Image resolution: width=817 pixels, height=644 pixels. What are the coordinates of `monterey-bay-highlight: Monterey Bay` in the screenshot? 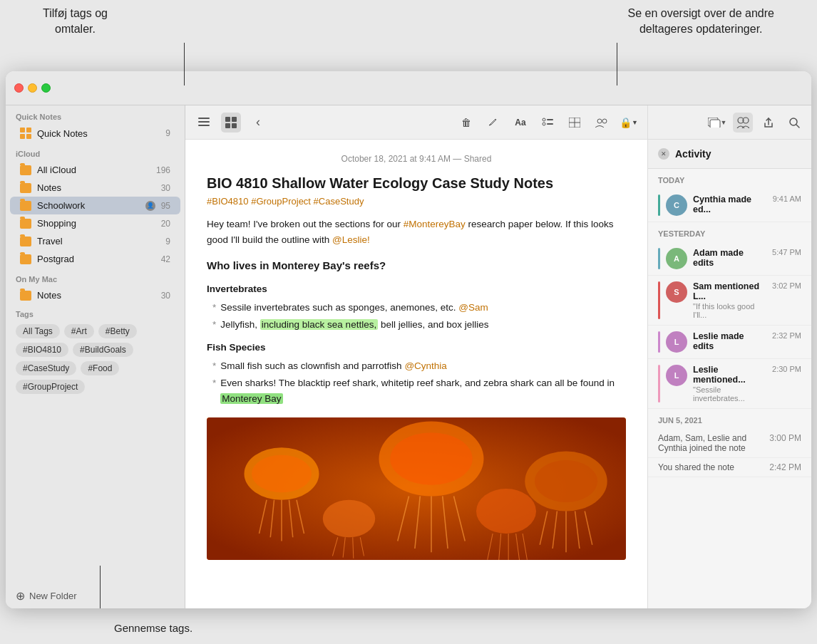 It's located at (251, 399).